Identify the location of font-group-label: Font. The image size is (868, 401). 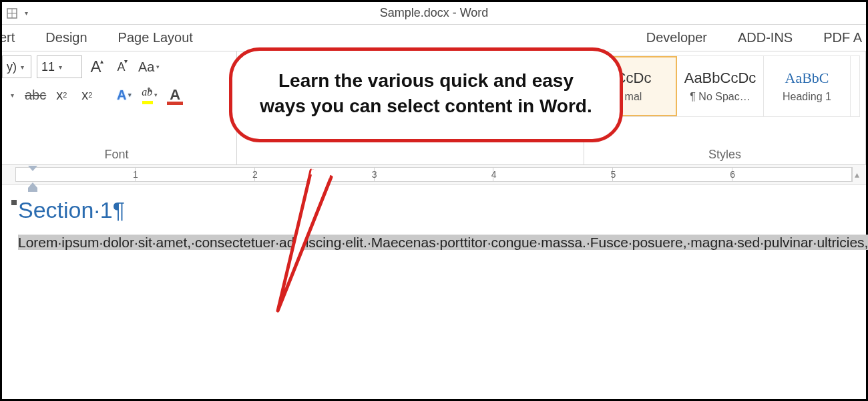
(116, 154).